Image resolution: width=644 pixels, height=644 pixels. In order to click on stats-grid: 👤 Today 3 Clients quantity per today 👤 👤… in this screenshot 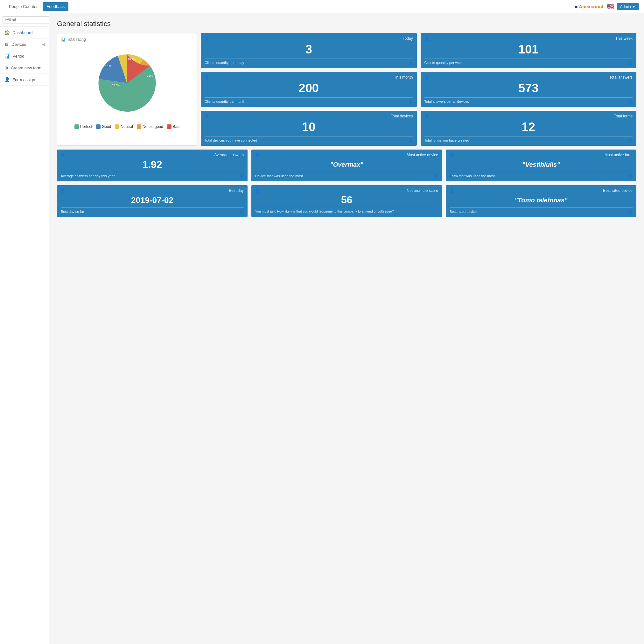, I will do `click(419, 89)`.